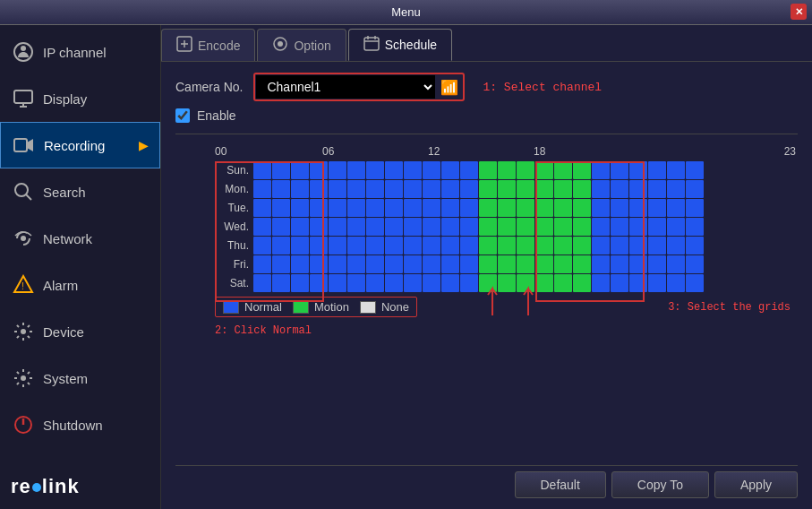 The height and width of the screenshot is (509, 812). I want to click on close-button: ✕, so click(799, 12).